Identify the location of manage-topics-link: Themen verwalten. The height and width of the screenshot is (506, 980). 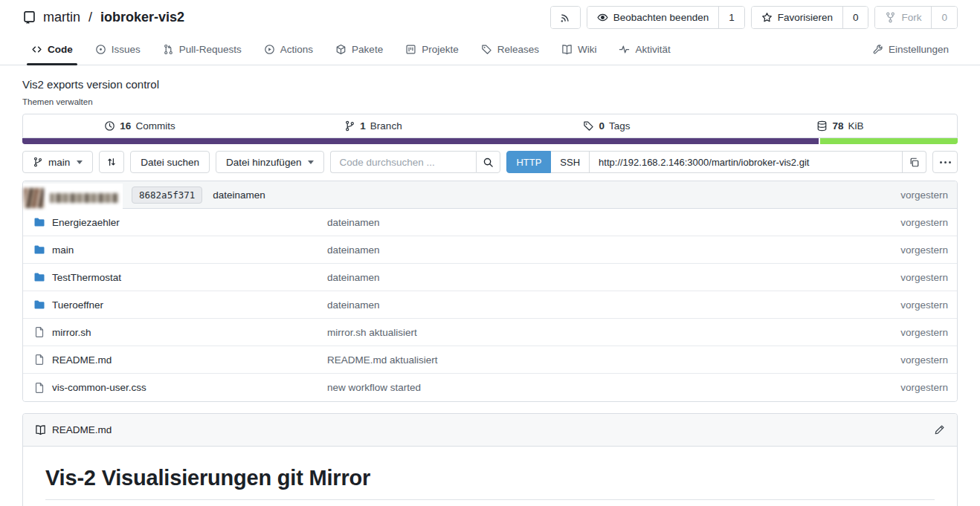
(490, 102).